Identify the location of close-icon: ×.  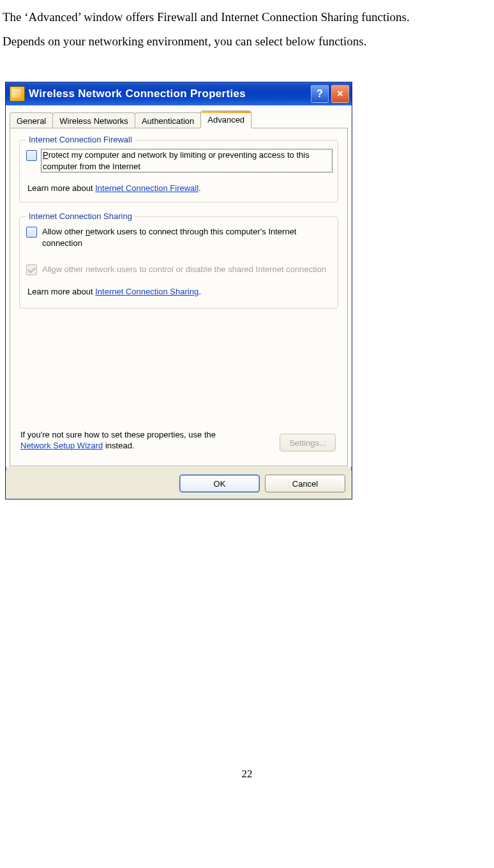
(340, 94).